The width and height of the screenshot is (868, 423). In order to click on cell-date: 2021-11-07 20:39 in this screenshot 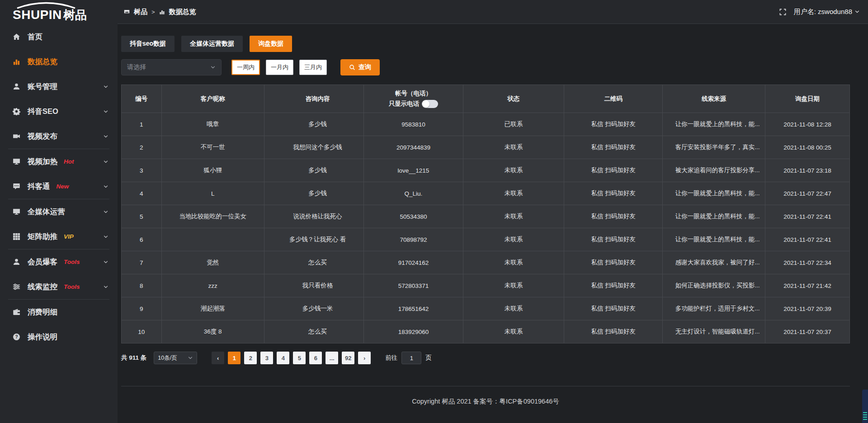, I will do `click(807, 309)`.